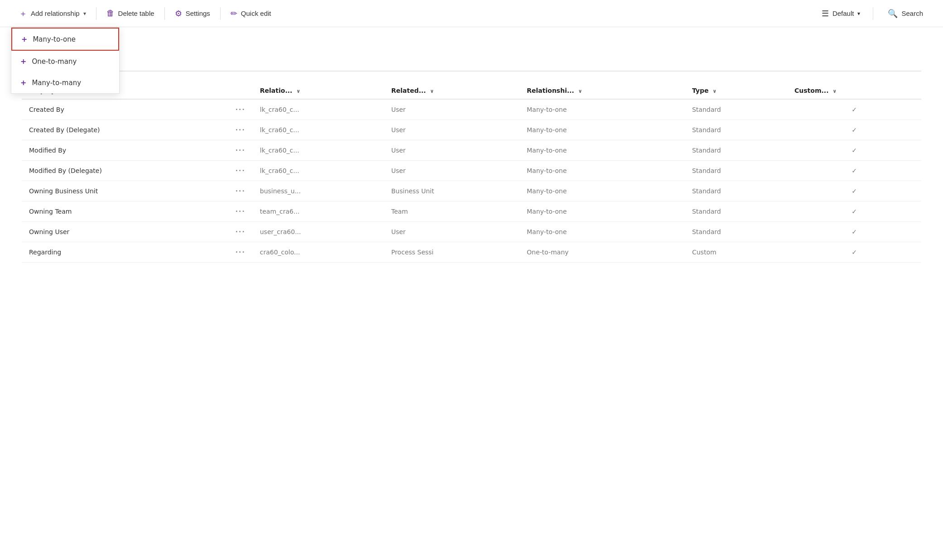 This screenshot has width=943, height=560. Describe the element at coordinates (65, 62) in the screenshot. I see `dropdown-item-one-to-many: + One-to-many` at that location.